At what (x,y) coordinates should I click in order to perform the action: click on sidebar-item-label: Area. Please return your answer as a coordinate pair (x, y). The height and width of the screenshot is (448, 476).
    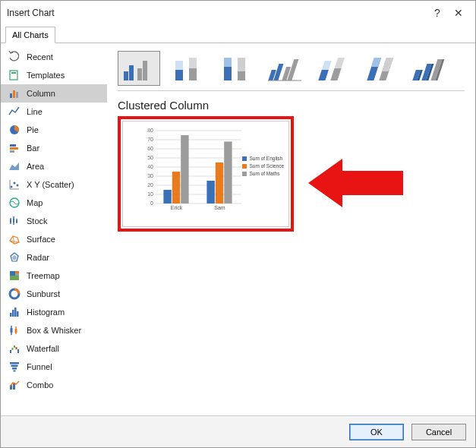
    Looking at the image, I should click on (35, 166).